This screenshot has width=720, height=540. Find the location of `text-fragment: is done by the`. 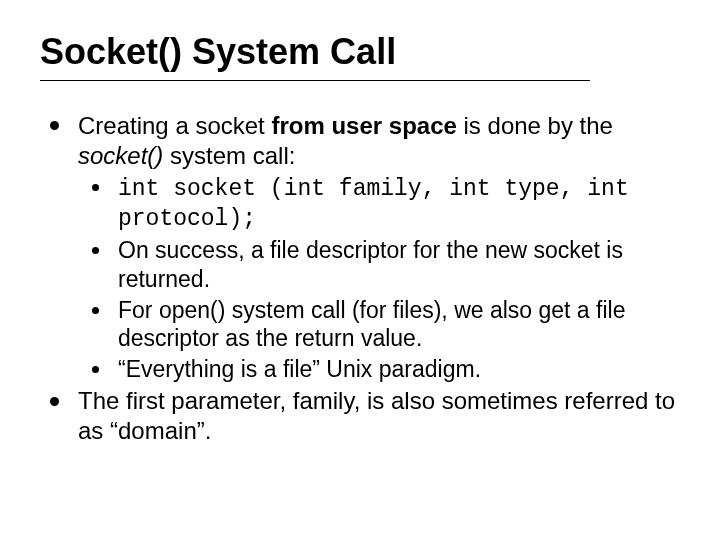

text-fragment: is done by the is located at coordinates (535, 126).